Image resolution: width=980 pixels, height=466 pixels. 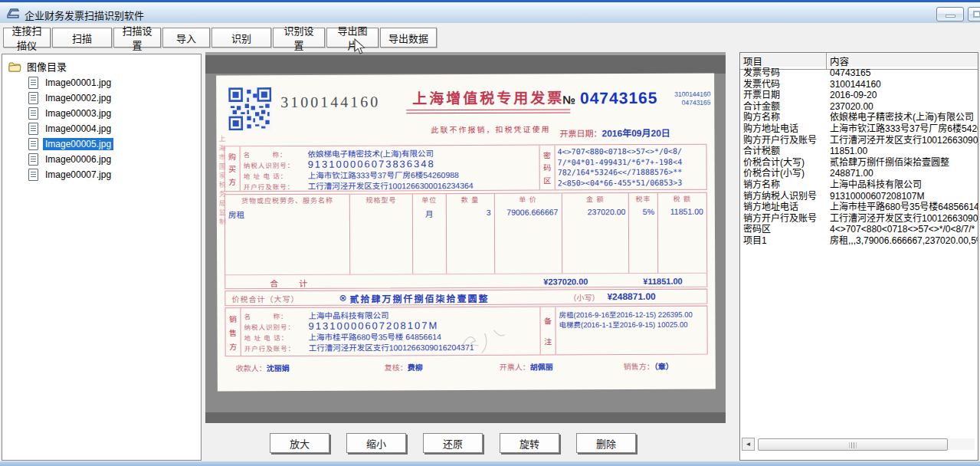 What do you see at coordinates (241, 38) in the screenshot?
I see `toolbar-button: 识别` at bounding box center [241, 38].